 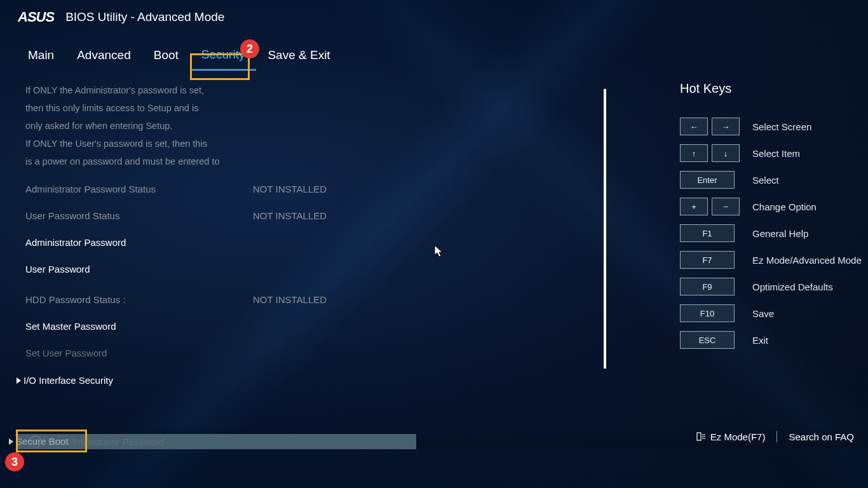 I want to click on user-password-status-value: NOT INSTALLED, so click(x=290, y=216).